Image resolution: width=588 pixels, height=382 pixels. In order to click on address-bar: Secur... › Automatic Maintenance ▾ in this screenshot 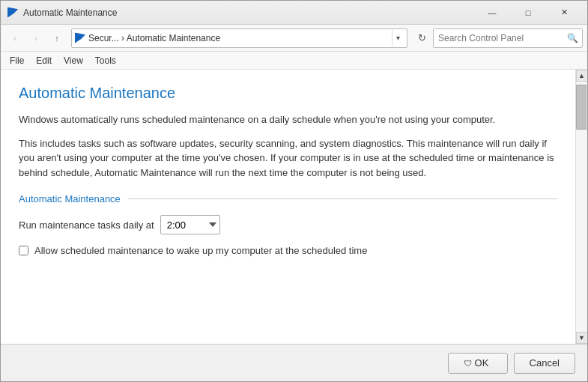, I will do `click(240, 38)`.